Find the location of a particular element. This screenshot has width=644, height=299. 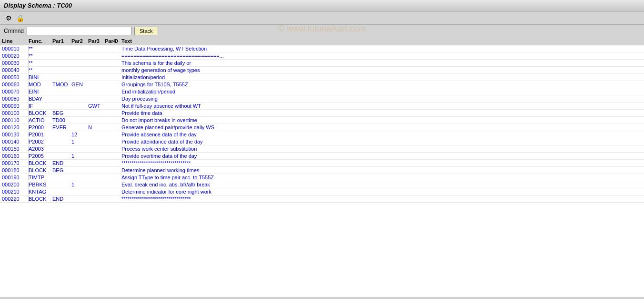

table-row: 000190 TIMTP Assign TType to time pair a… is located at coordinates (322, 177).